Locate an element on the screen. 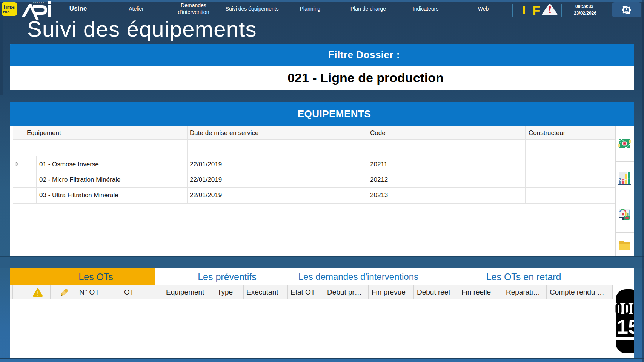 This screenshot has width=644, height=362. svg-text: Groupe is located at coordinates (39, 3).